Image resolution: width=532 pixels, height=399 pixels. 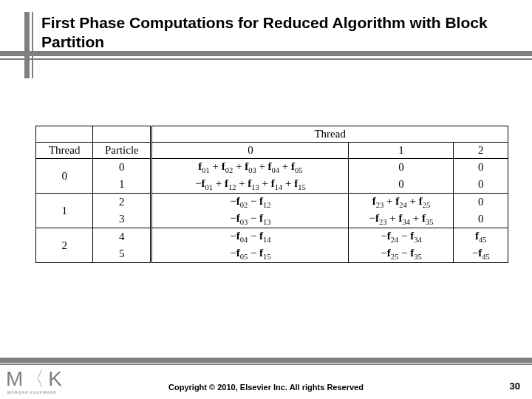 I want to click on cell-thread: 2, so click(x=65, y=245).